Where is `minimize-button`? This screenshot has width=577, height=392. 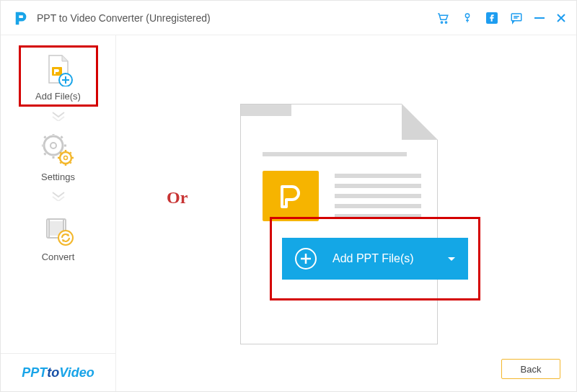
minimize-button is located at coordinates (539, 18).